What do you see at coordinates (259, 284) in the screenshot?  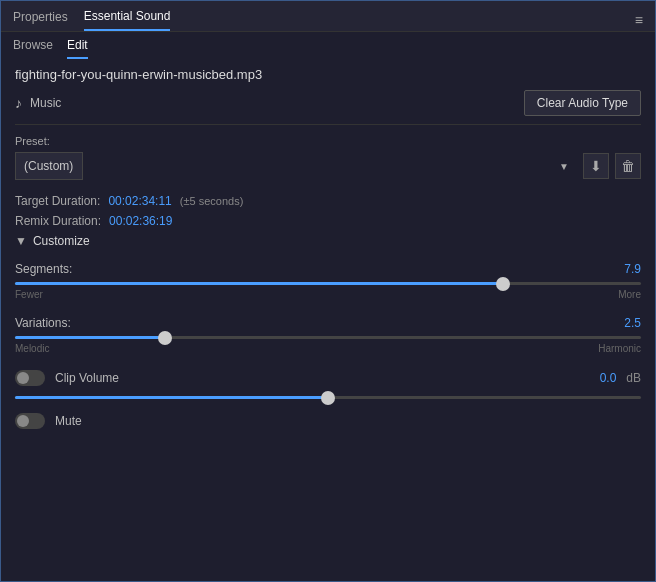 I see `segments-fill` at bounding box center [259, 284].